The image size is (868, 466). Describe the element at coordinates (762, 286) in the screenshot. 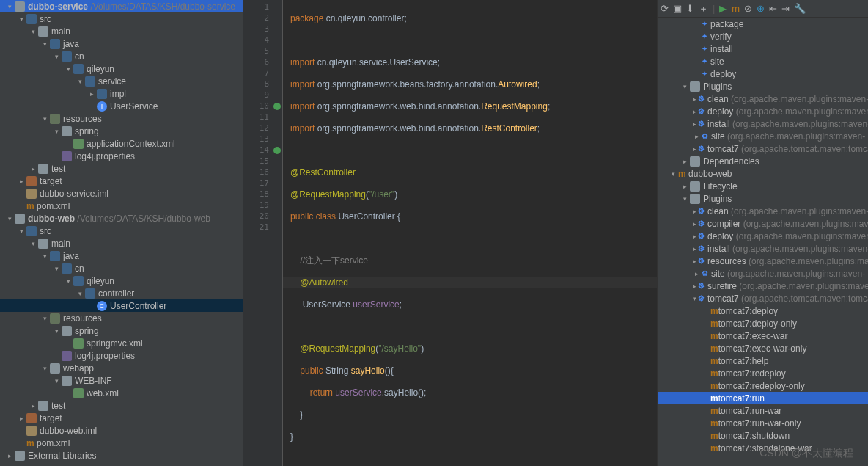

I see `plugin-surefire: ▸⚙surefire (org.apache.maven.plugins:mav…` at that location.